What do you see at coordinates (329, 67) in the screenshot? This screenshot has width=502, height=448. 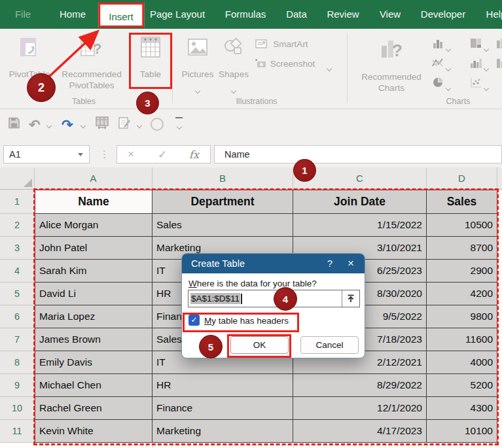 I see `screenshot-dropdown-icon` at bounding box center [329, 67].